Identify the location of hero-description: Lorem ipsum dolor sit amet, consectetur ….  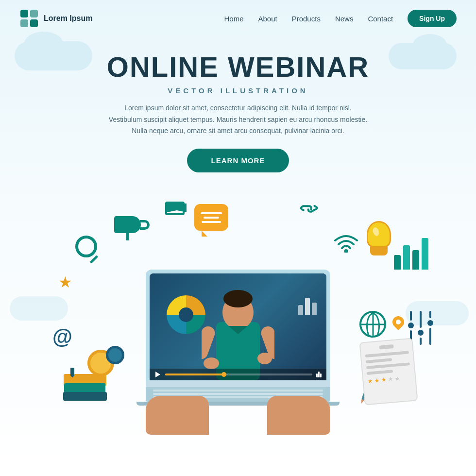
(238, 119).